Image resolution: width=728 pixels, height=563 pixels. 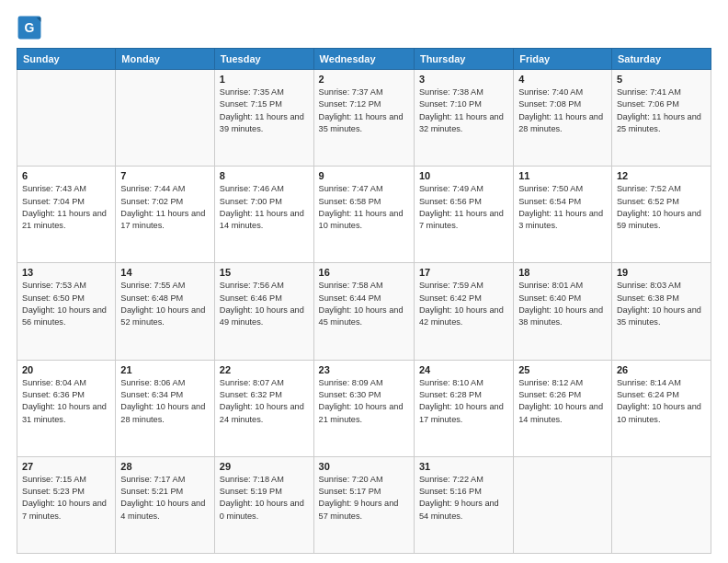 What do you see at coordinates (662, 304) in the screenshot?
I see `day-info: Sunrise: 8:03 AMSunset: 6:38 PMDaylight:…` at bounding box center [662, 304].